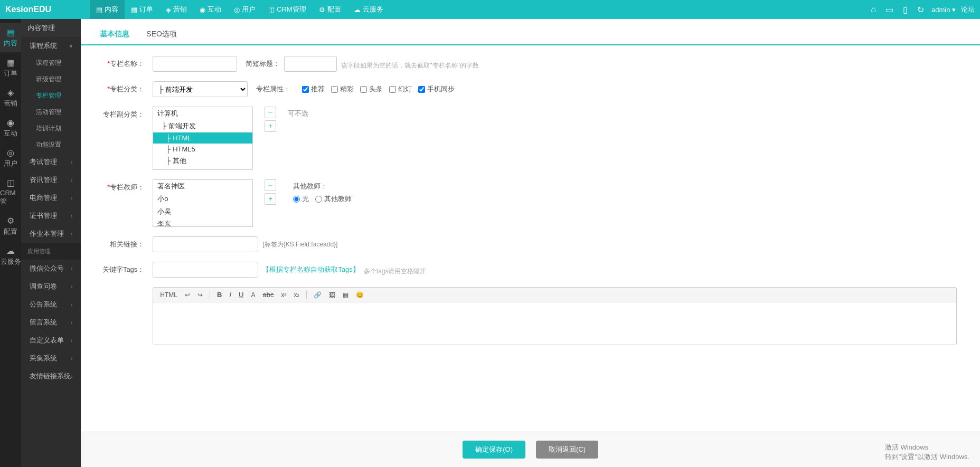 This screenshot has width=980, height=467. Describe the element at coordinates (334, 199) in the screenshot. I see `radio-other-teacher: 其他教师` at that location.